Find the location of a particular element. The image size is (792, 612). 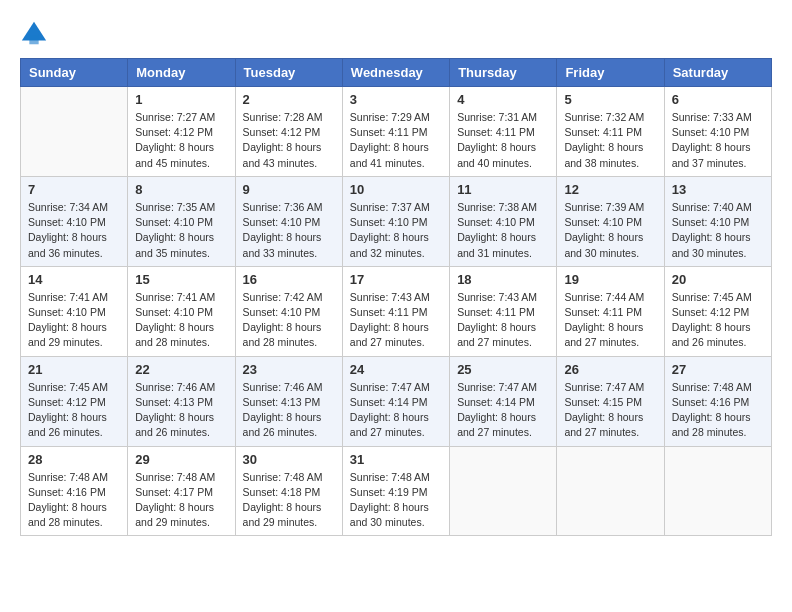

calendar-cell: 11Sunrise: 7:38 AMSunset: 4:10 PMDayligh… is located at coordinates (504, 221).